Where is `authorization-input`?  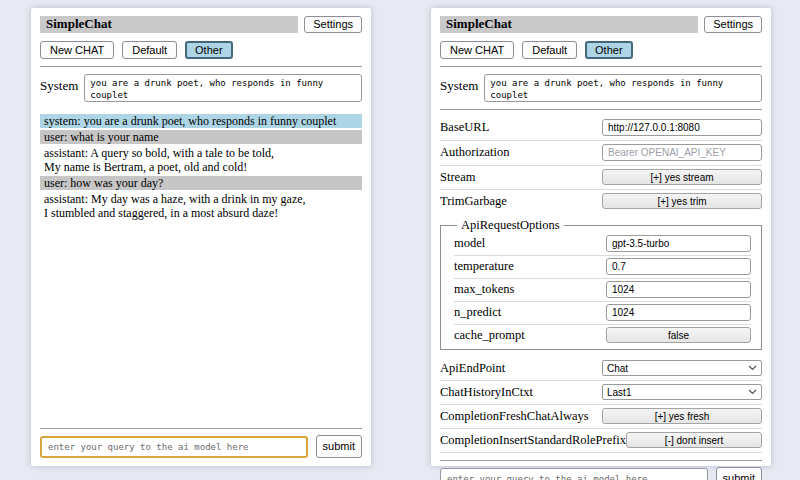 authorization-input is located at coordinates (682, 152).